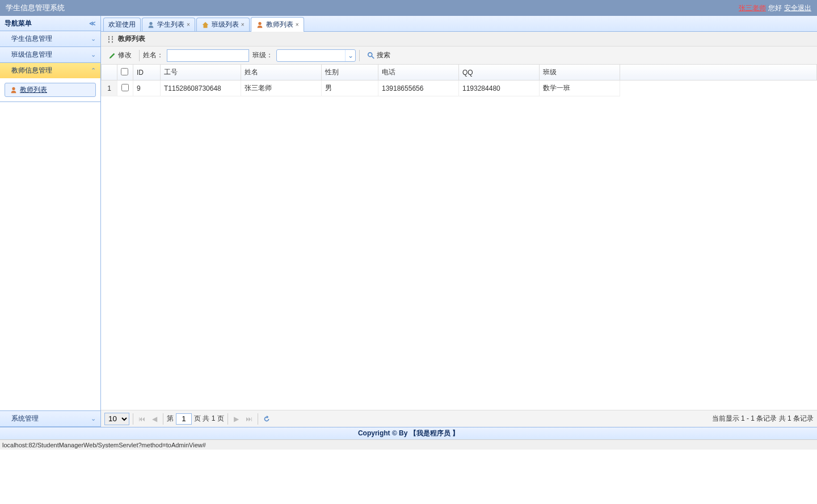 The height and width of the screenshot is (504, 817). What do you see at coordinates (35, 8) in the screenshot?
I see `app-title: 学生信息管理系统` at bounding box center [35, 8].